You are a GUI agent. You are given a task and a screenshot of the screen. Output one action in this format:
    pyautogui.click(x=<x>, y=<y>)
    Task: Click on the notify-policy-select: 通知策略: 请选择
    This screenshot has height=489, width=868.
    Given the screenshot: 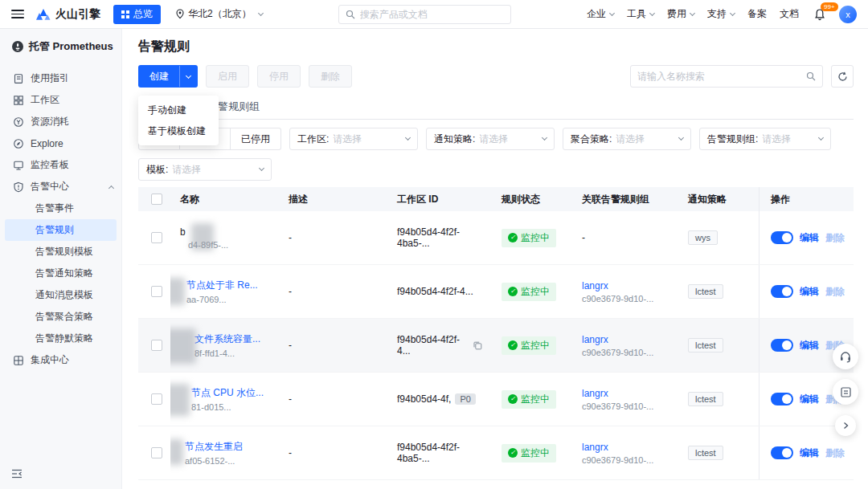 What is the action you would take?
    pyautogui.click(x=490, y=139)
    